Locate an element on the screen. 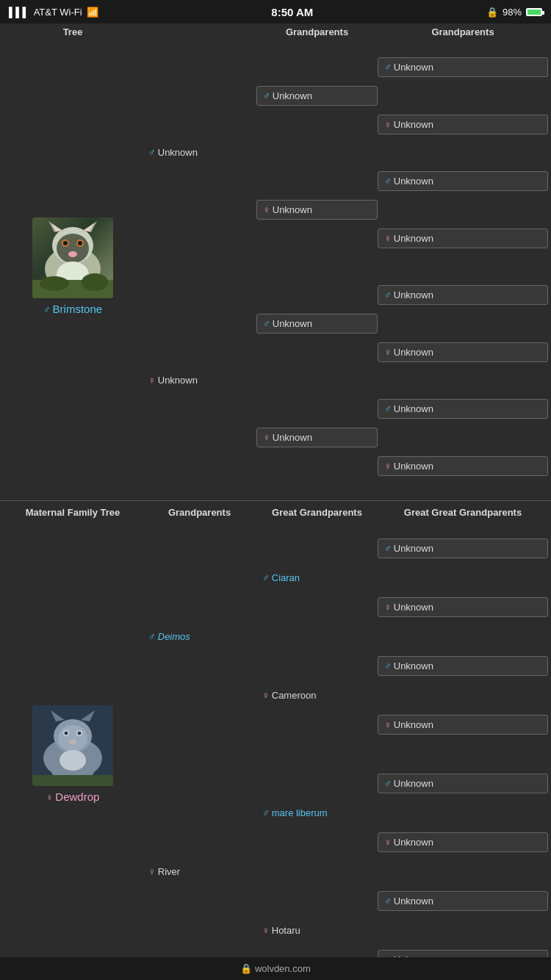 The image size is (551, 980). wifi-icon: 📶 is located at coordinates (93, 12).